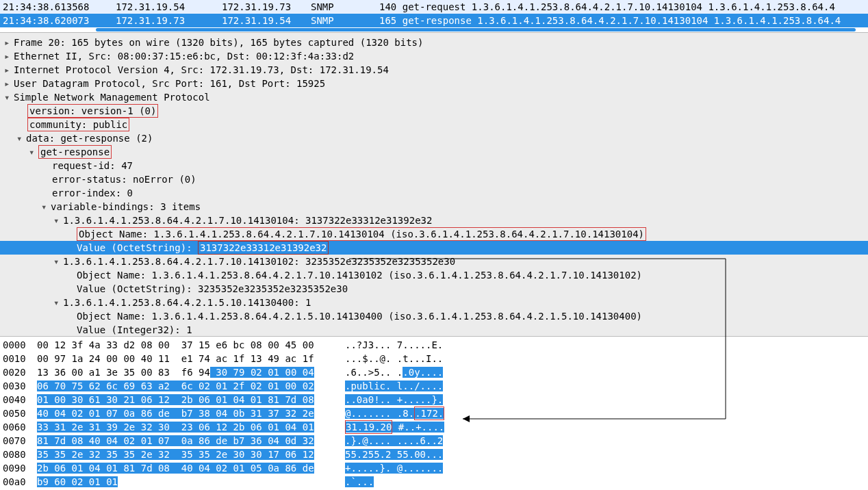  What do you see at coordinates (20, 372) in the screenshot?
I see `hex-offset: 0020` at bounding box center [20, 372].